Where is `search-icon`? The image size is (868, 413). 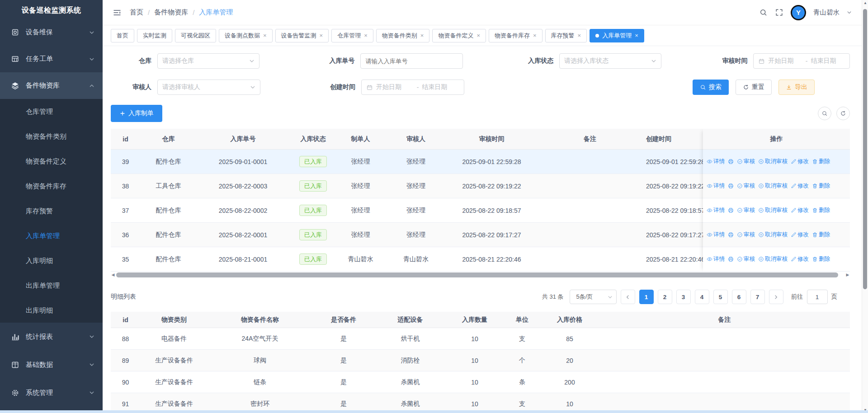 search-icon is located at coordinates (763, 13).